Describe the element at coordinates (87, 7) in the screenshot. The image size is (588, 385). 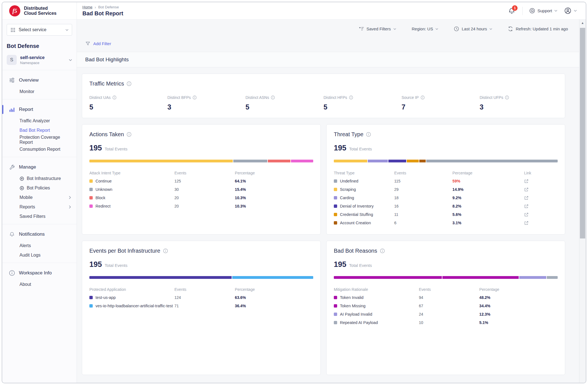
I see `breadcrumb-home-link: Home` at that location.